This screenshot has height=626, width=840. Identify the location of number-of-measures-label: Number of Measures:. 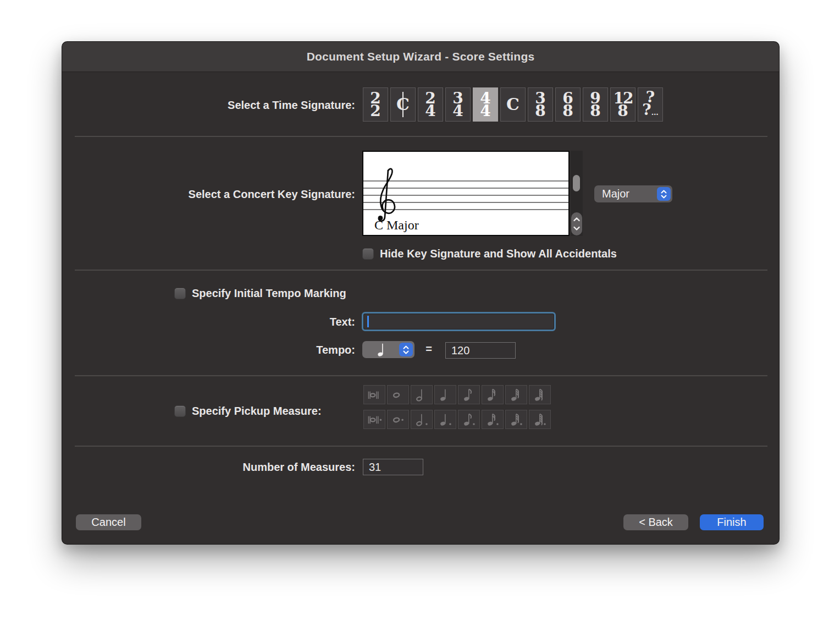
(209, 467).